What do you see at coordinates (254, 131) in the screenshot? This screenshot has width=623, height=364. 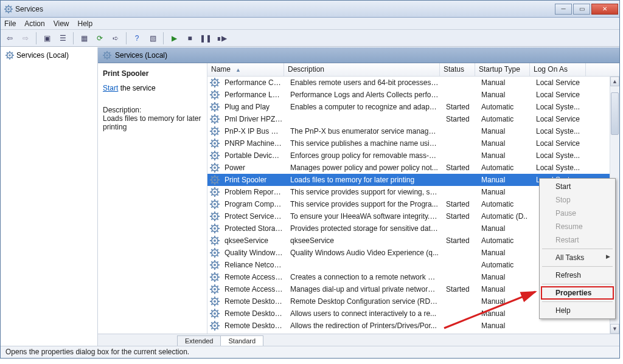 I see `cell-name: PnP-X IP Bus En...` at bounding box center [254, 131].